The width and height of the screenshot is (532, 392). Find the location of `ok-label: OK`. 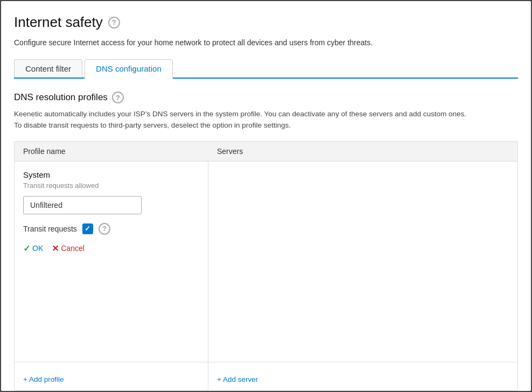

ok-label: OK is located at coordinates (38, 248).